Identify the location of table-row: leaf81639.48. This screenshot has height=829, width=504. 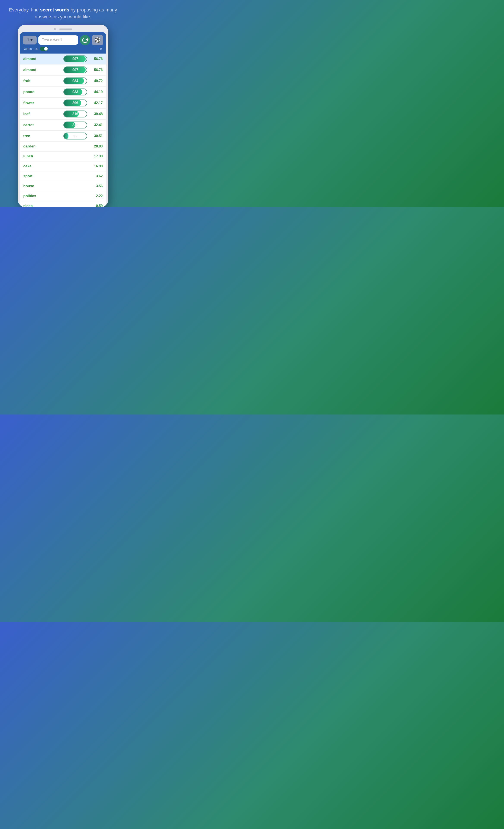
(63, 114).